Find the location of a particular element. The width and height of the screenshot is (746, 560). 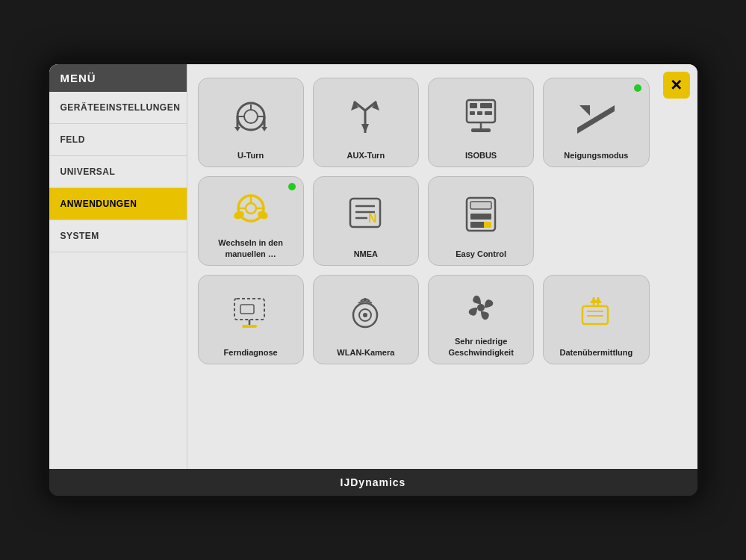

grid-item-niedrige-geschwindigkeit: Sehr niedrige Geschwindigkeit is located at coordinates (481, 320).